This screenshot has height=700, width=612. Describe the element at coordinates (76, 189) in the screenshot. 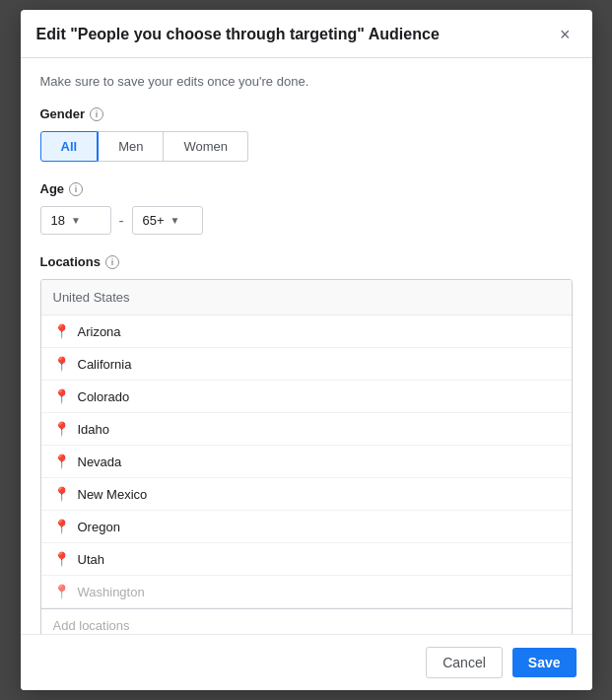

I see `age-info-icon: i` at that location.